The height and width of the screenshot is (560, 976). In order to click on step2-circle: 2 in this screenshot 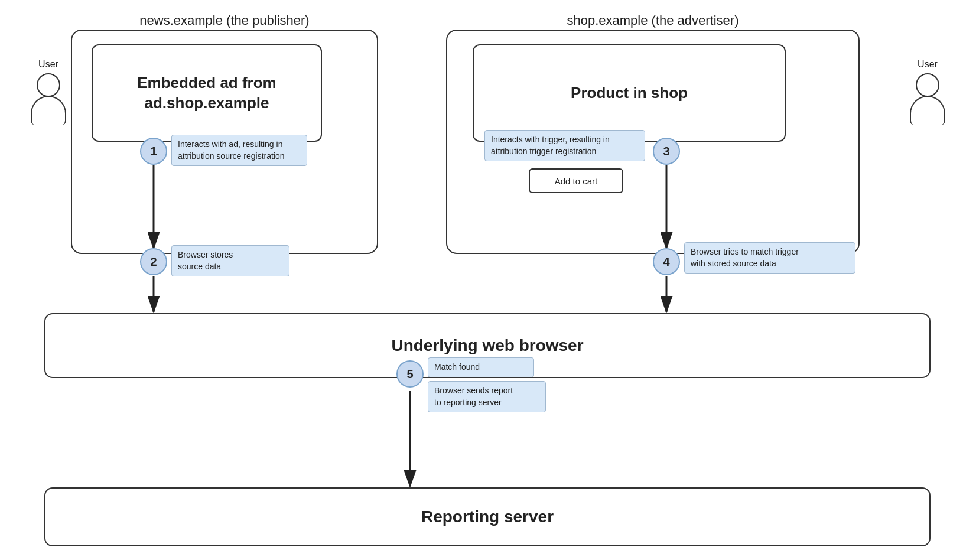, I will do `click(154, 262)`.